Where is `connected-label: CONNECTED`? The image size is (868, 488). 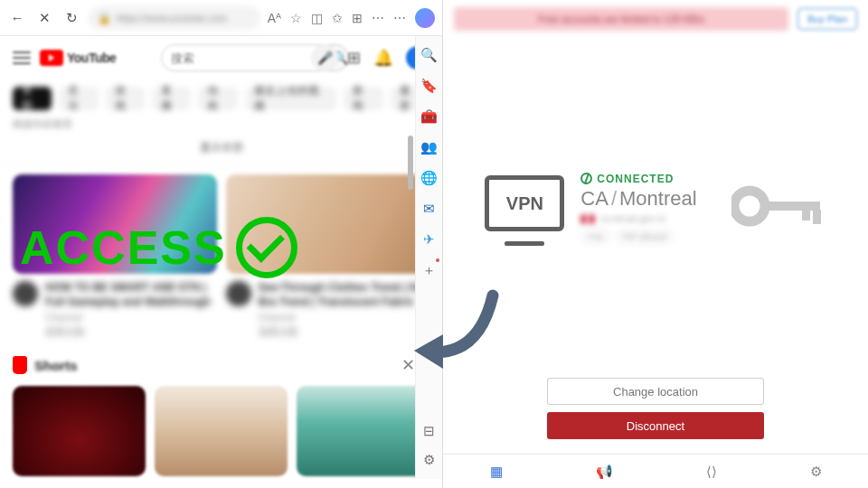
connected-label: CONNECTED is located at coordinates (635, 179).